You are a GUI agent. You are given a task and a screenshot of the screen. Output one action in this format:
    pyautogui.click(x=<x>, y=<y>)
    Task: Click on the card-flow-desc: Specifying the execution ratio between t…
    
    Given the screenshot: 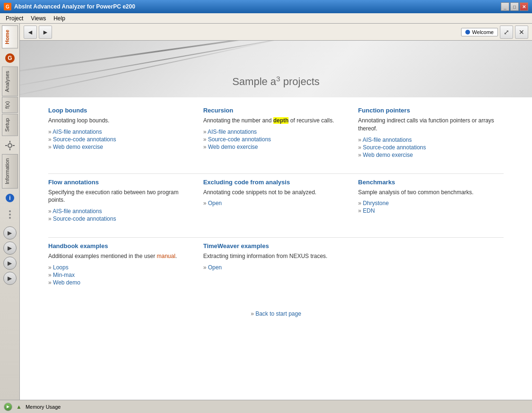 What is the action you would take?
    pyautogui.click(x=121, y=197)
    